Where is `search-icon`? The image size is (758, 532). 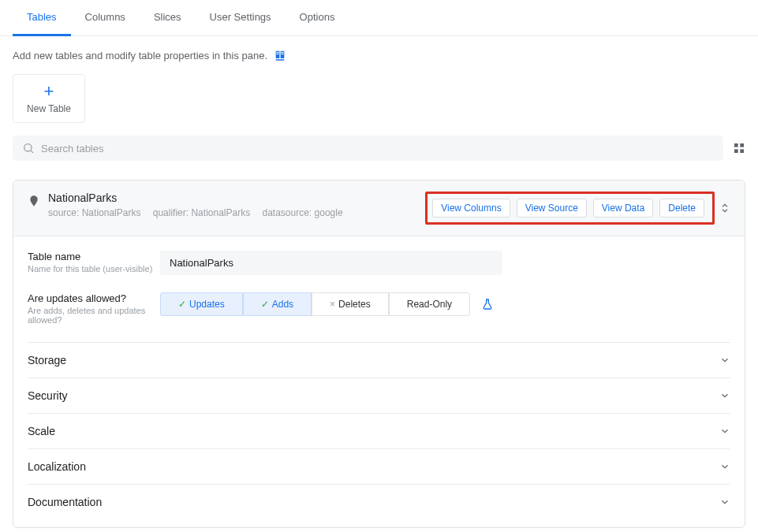
search-icon is located at coordinates (28, 148).